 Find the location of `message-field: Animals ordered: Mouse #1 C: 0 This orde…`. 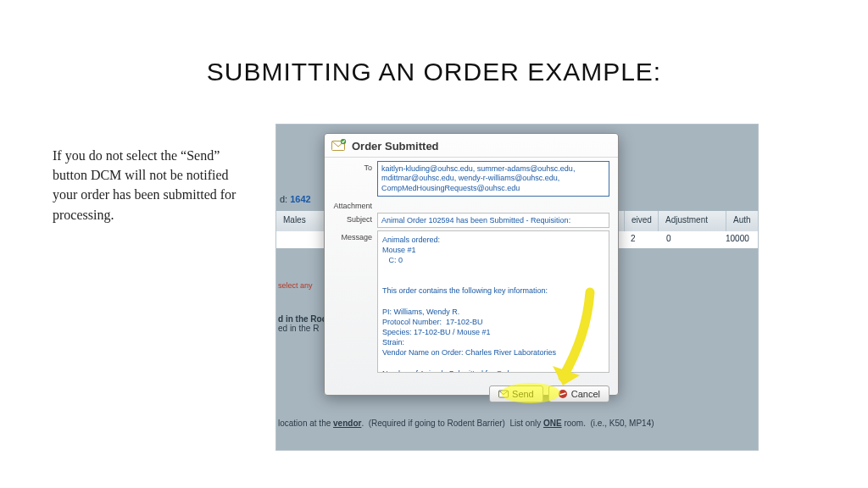

message-field: Animals ordered: Mouse #1 C: 0 This orde… is located at coordinates (493, 302).